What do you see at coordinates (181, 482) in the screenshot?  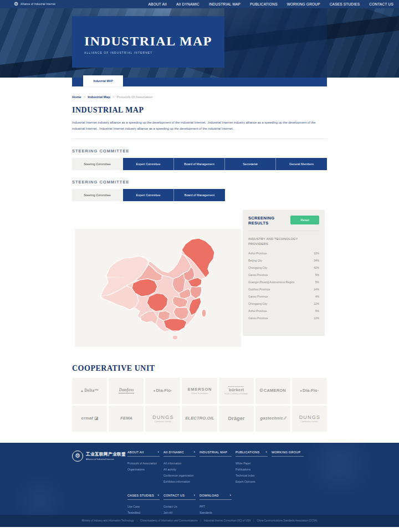 I see `footer-link: Exhibition information` at bounding box center [181, 482].